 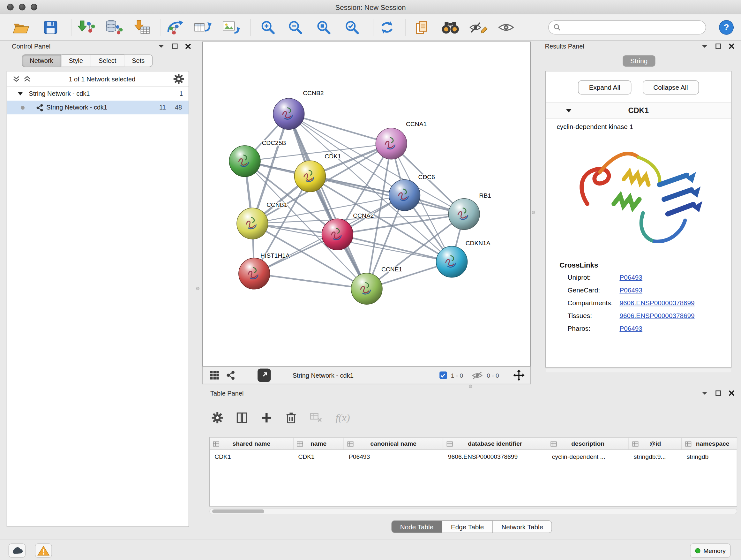 What do you see at coordinates (638, 111) in the screenshot?
I see `protein-section-header: CDK1` at bounding box center [638, 111].